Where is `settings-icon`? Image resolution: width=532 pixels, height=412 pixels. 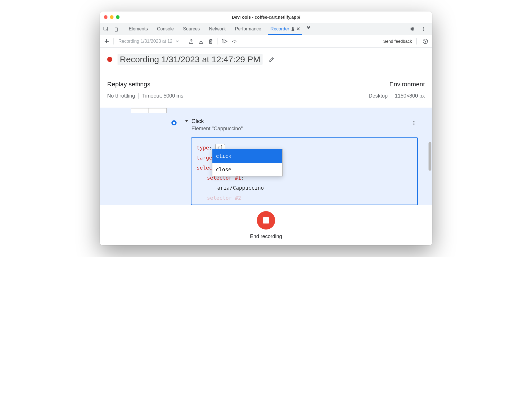 settings-icon is located at coordinates (412, 29).